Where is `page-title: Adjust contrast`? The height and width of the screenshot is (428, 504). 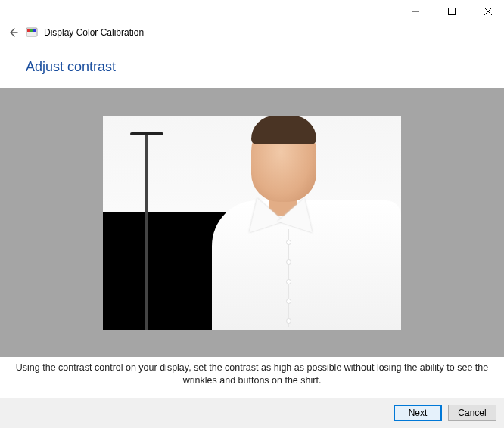
page-title: Adjust contrast is located at coordinates (265, 67).